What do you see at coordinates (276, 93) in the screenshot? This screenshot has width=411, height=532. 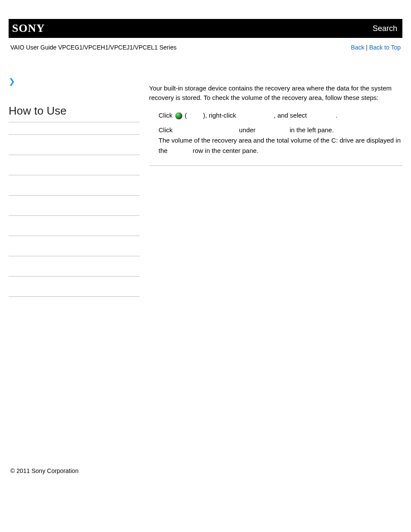 I see `intro-text: Your built-in storage device contains th…` at bounding box center [276, 93].